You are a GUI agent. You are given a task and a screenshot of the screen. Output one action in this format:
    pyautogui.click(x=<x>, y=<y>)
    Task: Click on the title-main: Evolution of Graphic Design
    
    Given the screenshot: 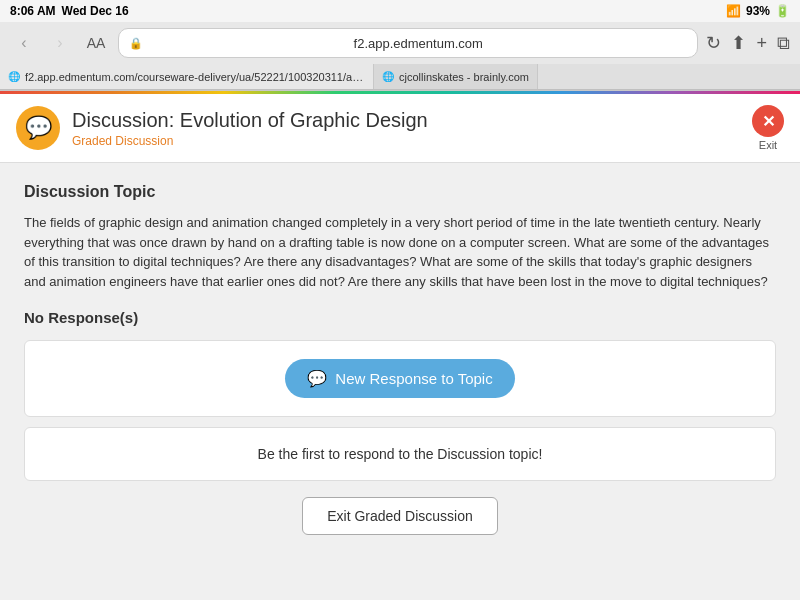 What is the action you would take?
    pyautogui.click(x=304, y=120)
    